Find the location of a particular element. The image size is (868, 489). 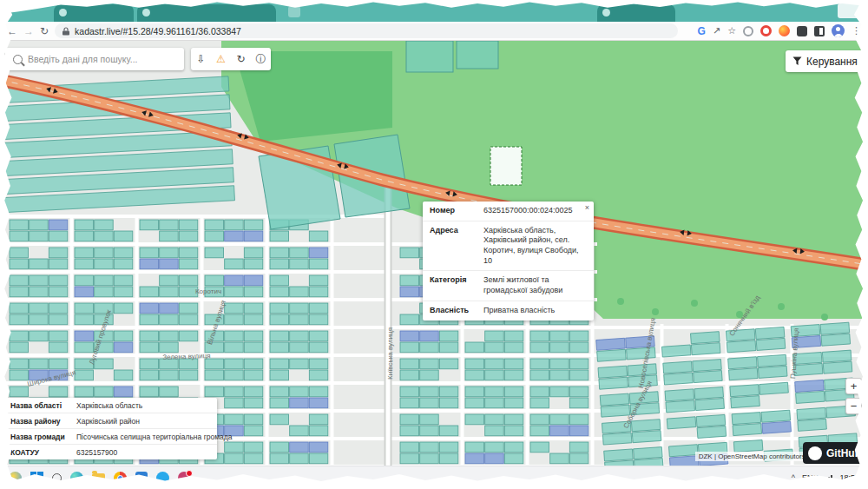

start-button is located at coordinates (36, 478).